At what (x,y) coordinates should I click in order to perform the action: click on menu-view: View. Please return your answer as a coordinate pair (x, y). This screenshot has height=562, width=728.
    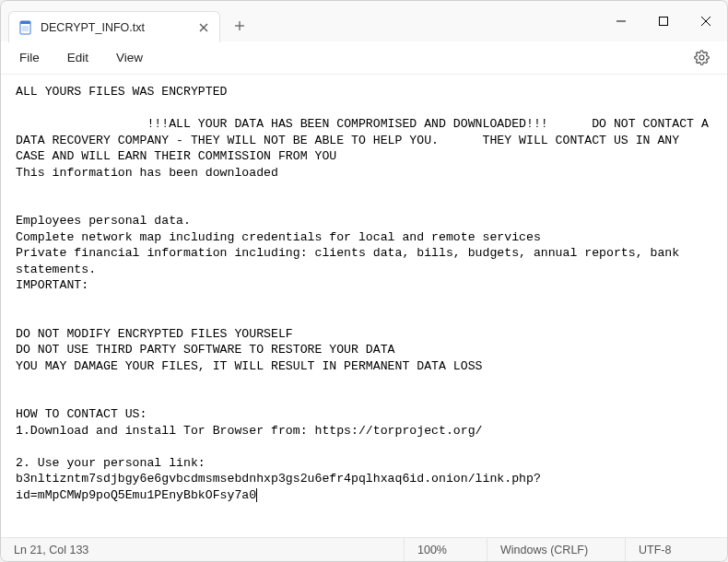
    Looking at the image, I should click on (129, 57).